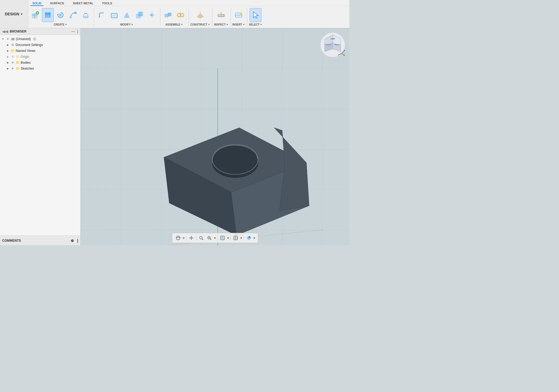 This screenshot has width=559, height=392. Describe the element at coordinates (191, 238) in the screenshot. I see `pan-icon` at that location.